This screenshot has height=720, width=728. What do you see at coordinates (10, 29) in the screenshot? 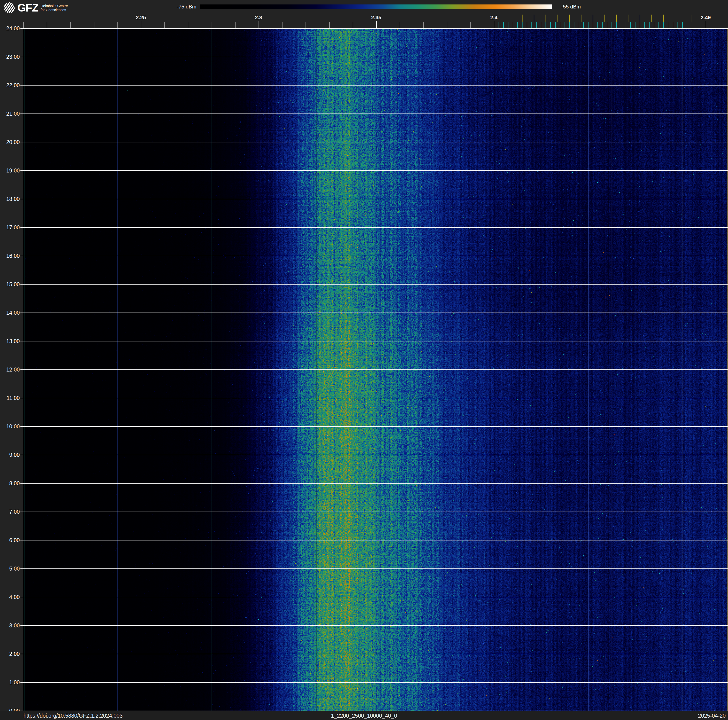
I see `hour-label: 24:00` at bounding box center [10, 29].